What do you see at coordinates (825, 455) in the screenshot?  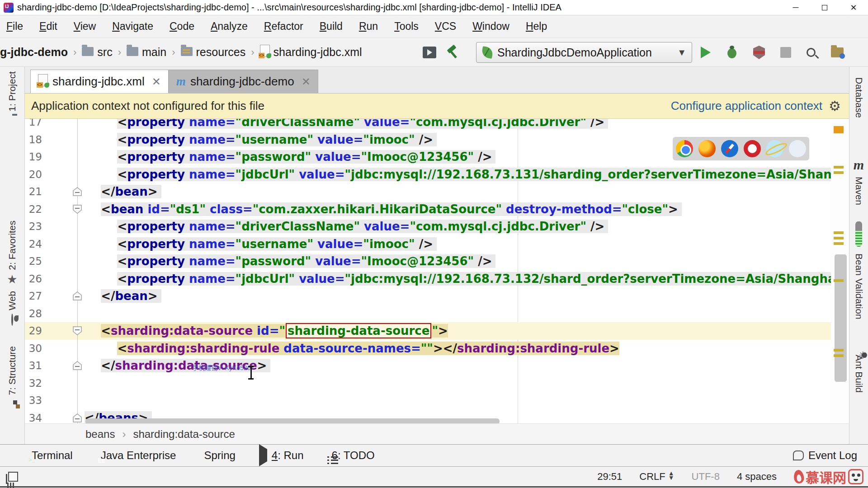 I see `event-log-button: Event Log` at bounding box center [825, 455].